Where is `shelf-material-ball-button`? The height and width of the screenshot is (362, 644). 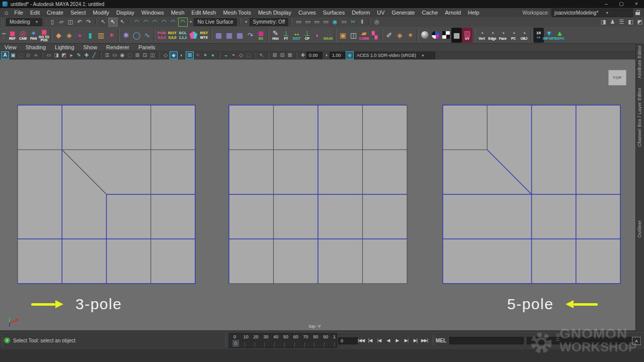
shelf-material-ball-button is located at coordinates (425, 35).